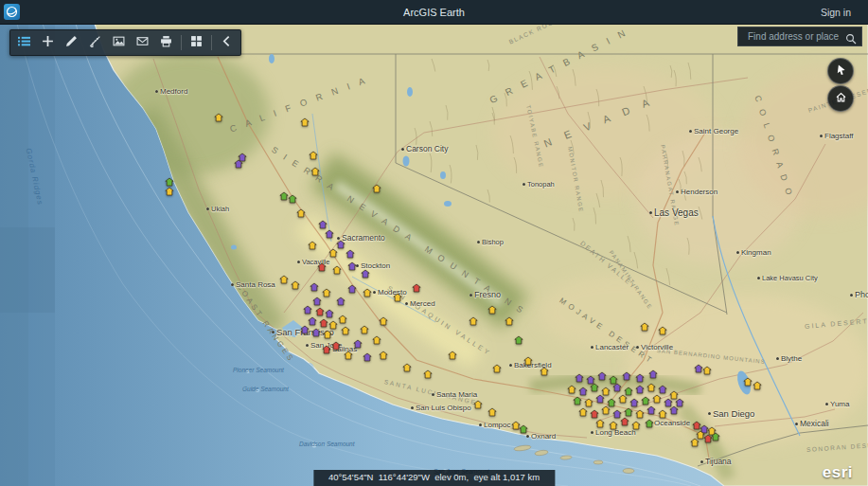 This screenshot has height=486, width=868. What do you see at coordinates (836, 12) in the screenshot?
I see `sign-in-button: Sign in` at bounding box center [836, 12].